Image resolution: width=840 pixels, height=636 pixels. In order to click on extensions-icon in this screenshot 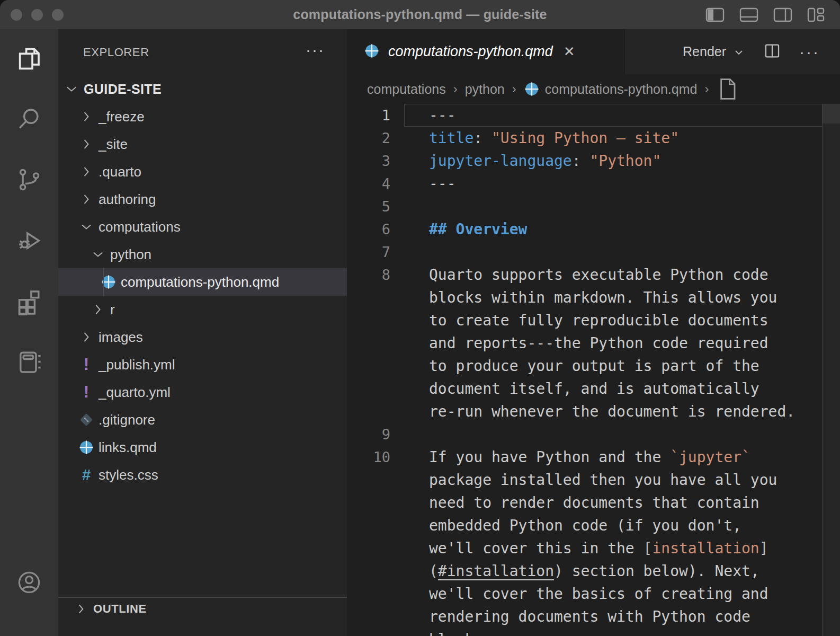, I will do `click(29, 302)`.